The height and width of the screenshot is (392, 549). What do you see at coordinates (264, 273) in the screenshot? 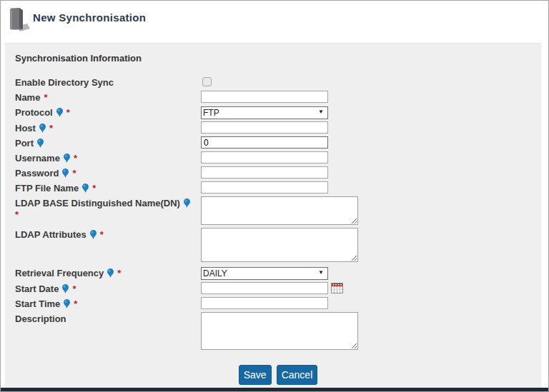
I see `retrieval-frequency-select-wrap: DAILY ▼` at bounding box center [264, 273].